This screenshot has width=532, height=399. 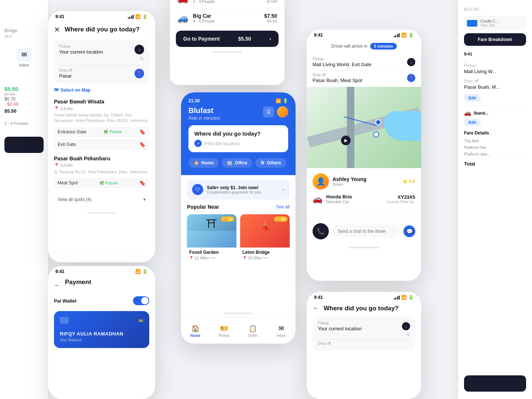 What do you see at coordinates (412, 181) in the screenshot?
I see `rating-value: 4.8` at bounding box center [412, 181].